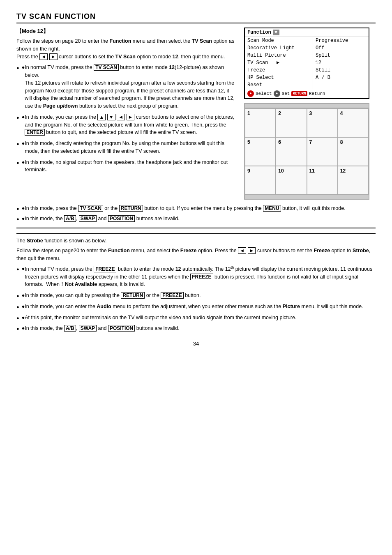 The image size is (392, 555). I want to click on bottom-bullet-1: ● In this mode, press the TV SCAN or the…, so click(196, 209).